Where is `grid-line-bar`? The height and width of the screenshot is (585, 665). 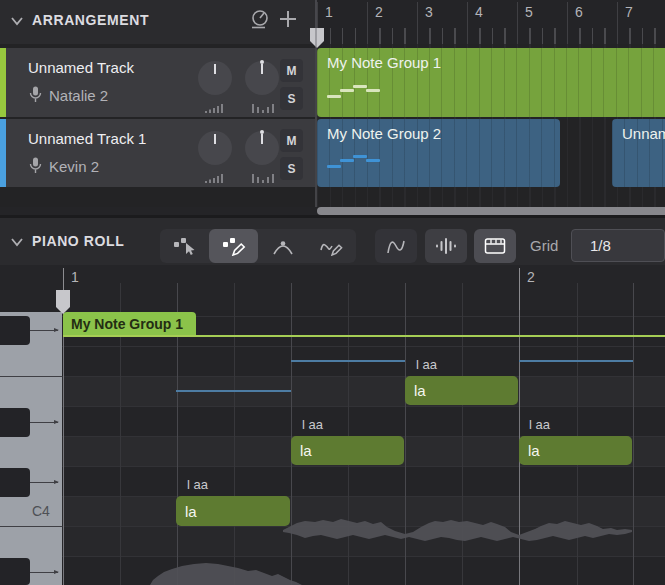 grid-line-bar is located at coordinates (64, 448).